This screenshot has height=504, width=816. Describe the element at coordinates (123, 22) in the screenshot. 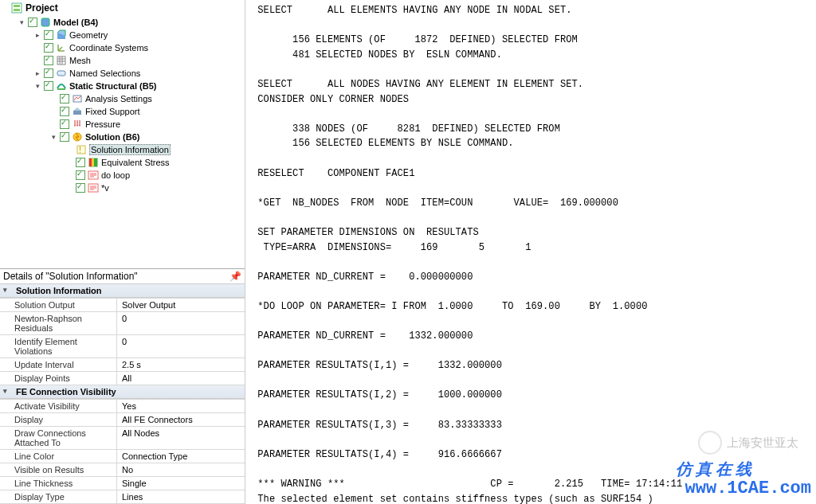

I see `tree-item: ▾Model (B4)` at that location.